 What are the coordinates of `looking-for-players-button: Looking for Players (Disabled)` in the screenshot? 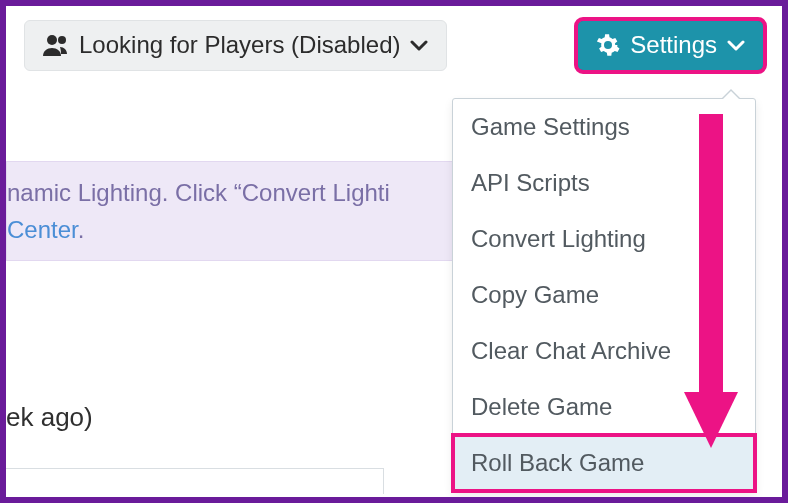 It's located at (236, 46).